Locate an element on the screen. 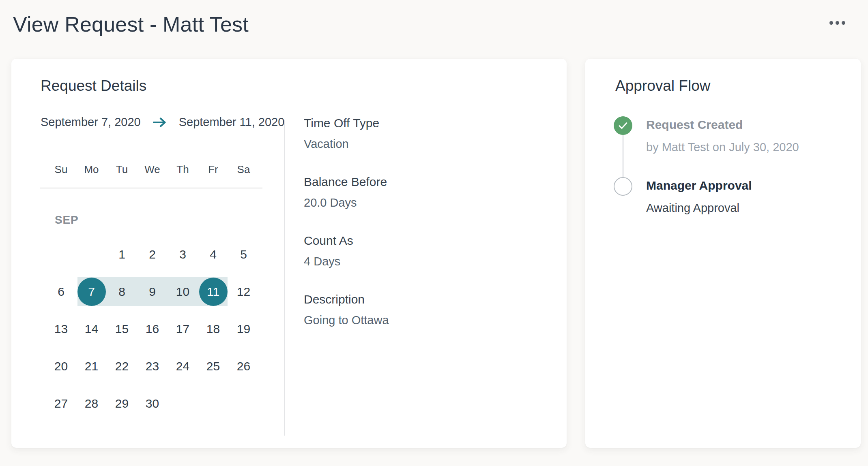  calendar-day: 3 is located at coordinates (183, 254).